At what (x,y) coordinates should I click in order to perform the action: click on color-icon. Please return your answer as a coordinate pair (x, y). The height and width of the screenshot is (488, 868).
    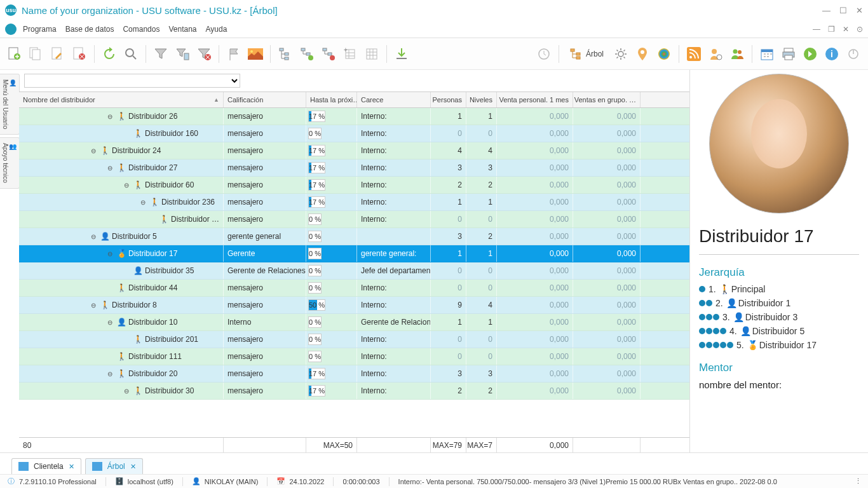
    Looking at the image, I should click on (664, 54).